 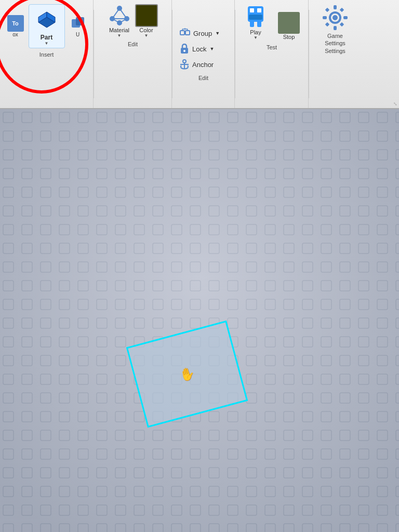 I want to click on group-section: Group ▼ Lock ▼ Anchor Edit, so click(x=204, y=54).